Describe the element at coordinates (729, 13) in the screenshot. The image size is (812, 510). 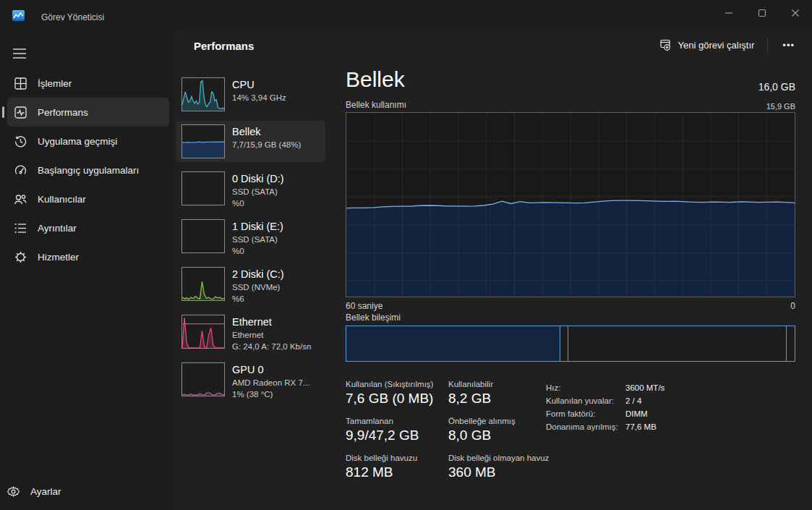
I see `minimize-icon` at that location.